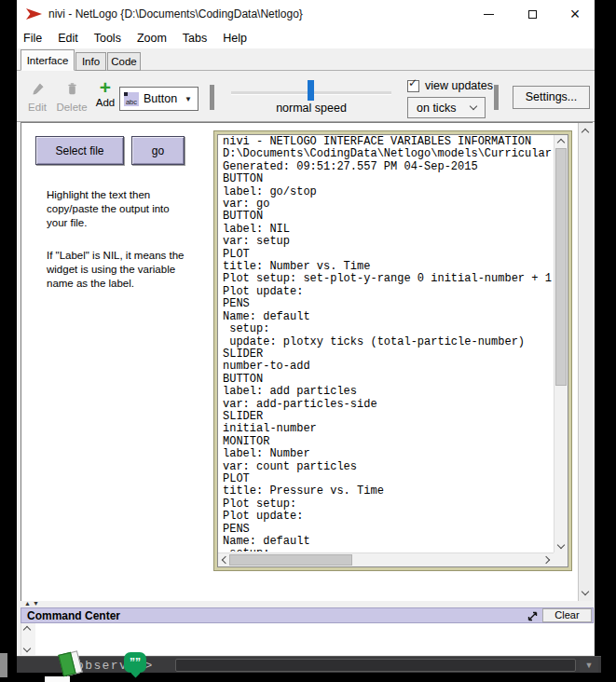  I want to click on observer-command-row: observer> ▼, so click(309, 664).